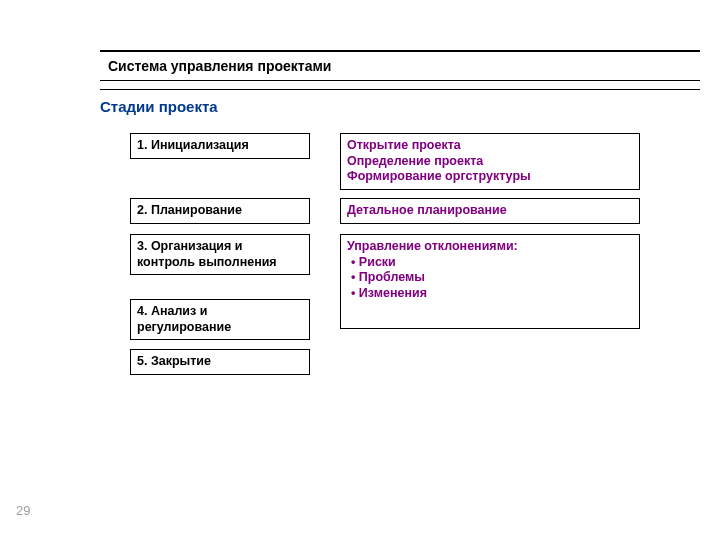 The image size is (720, 540). What do you see at coordinates (220, 146) in the screenshot?
I see `stage-1-box: 1. Инициализация` at bounding box center [220, 146].